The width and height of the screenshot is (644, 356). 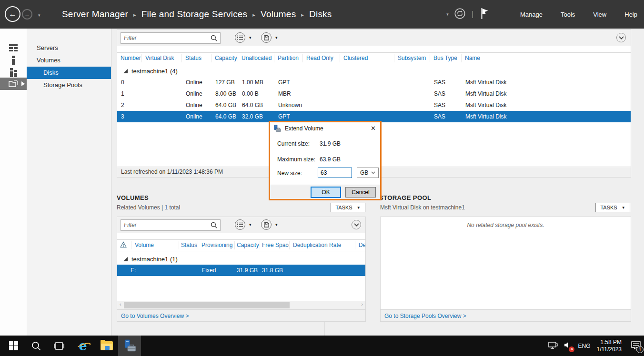 What do you see at coordinates (154, 259) in the screenshot?
I see `volumes-group-label: testmachine1 (1)` at bounding box center [154, 259].